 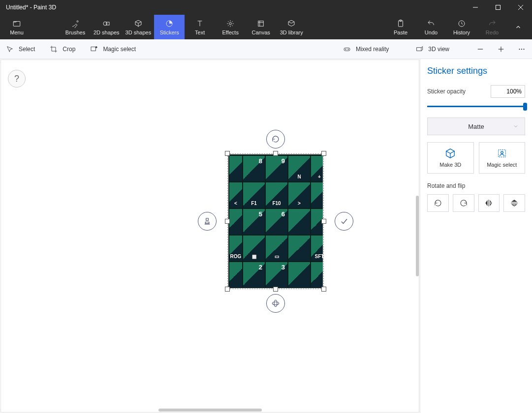 What do you see at coordinates (200, 24) in the screenshot?
I see `text-icon` at bounding box center [200, 24].